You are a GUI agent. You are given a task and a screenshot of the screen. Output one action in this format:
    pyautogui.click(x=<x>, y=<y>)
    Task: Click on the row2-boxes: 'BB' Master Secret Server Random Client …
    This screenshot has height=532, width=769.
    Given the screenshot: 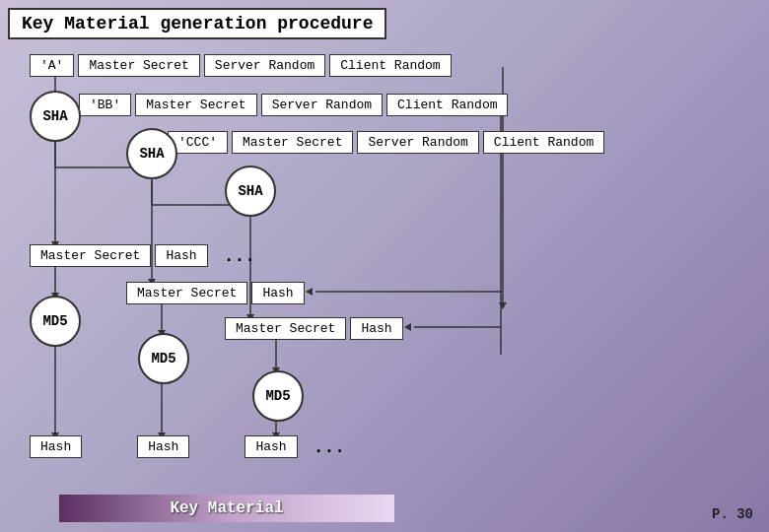 What is the action you would take?
    pyautogui.click(x=294, y=104)
    